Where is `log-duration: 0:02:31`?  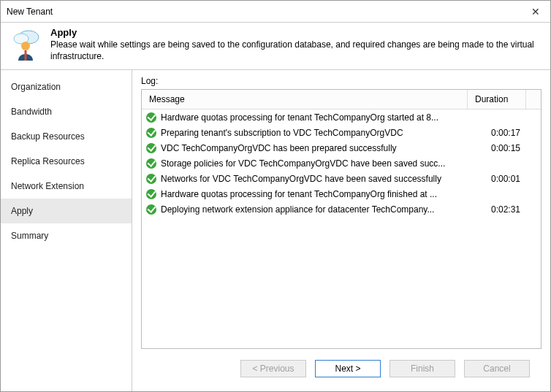 log-duration: 0:02:31 is located at coordinates (497, 210).